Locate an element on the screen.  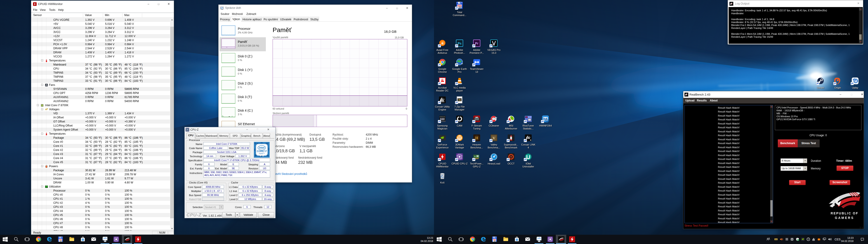
svg-text: Pr is located at coordinates (477, 43).